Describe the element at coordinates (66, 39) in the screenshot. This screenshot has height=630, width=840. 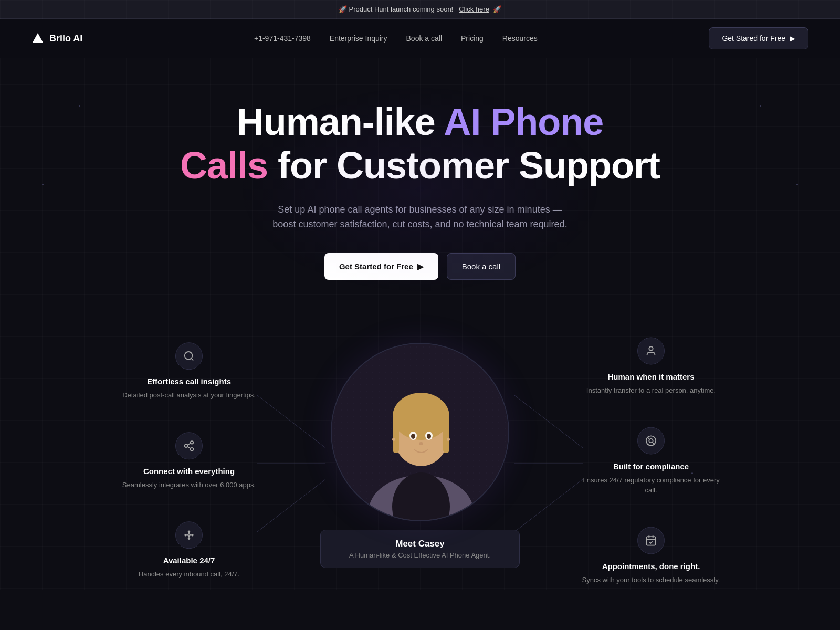
I see `logo-text: Brilo AI` at that location.